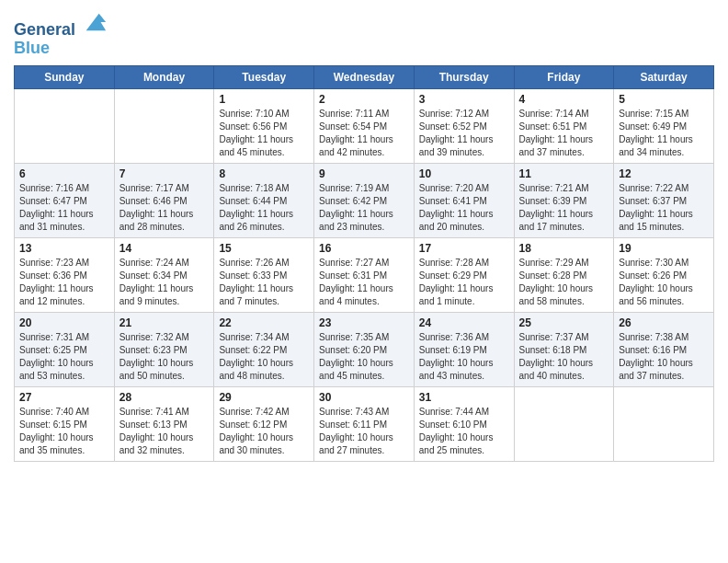 This screenshot has height=563, width=728. What do you see at coordinates (464, 208) in the screenshot?
I see `day-info: Sunrise: 7:20 AMSunset: 6:41 PMDaylight:…` at bounding box center [464, 208].